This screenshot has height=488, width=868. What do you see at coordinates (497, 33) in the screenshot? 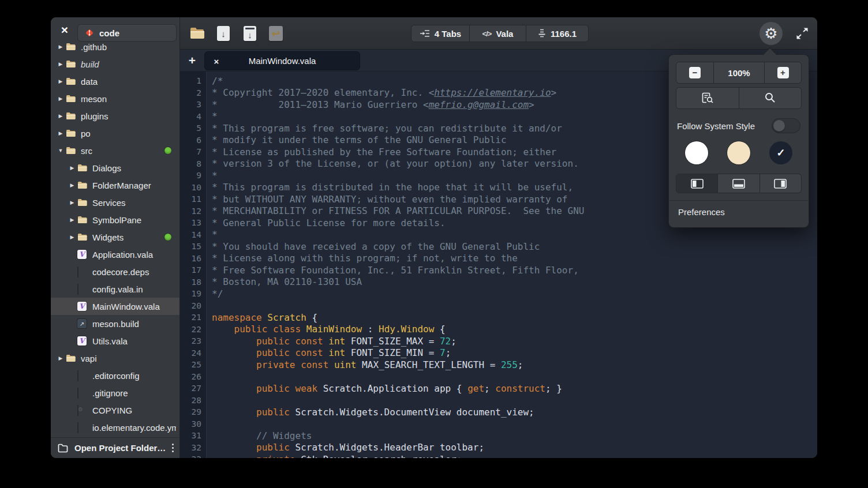
I see `language-mode-button: </> Vala` at bounding box center [497, 33].